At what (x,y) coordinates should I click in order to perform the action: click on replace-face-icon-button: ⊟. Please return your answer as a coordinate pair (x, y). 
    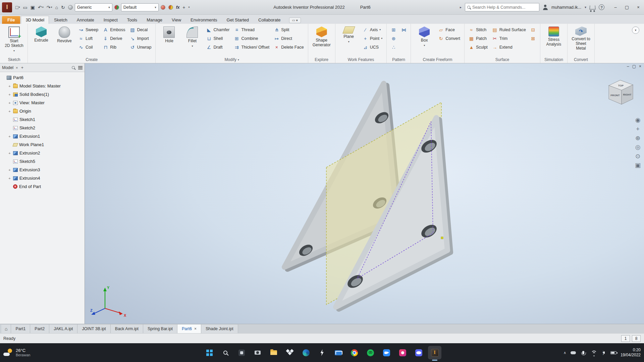
    Looking at the image, I should click on (533, 29).